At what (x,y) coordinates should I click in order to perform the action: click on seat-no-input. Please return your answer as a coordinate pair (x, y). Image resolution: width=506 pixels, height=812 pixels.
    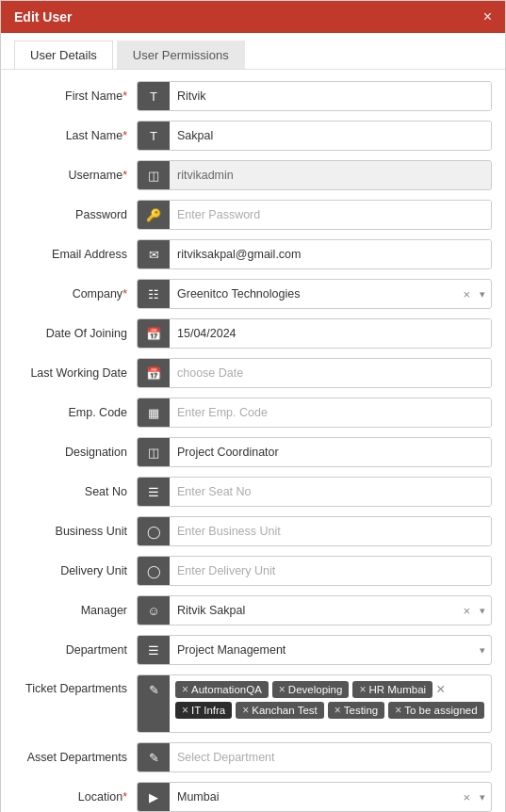
    Looking at the image, I should click on (330, 492).